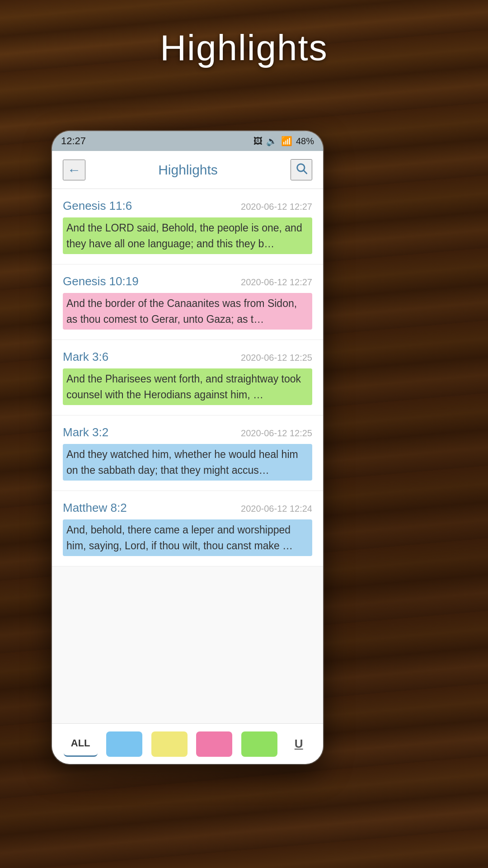 The height and width of the screenshot is (868, 488). What do you see at coordinates (188, 432) in the screenshot?
I see `item-header: Mark 3:2 2020-06-12 12:25` at bounding box center [188, 432].